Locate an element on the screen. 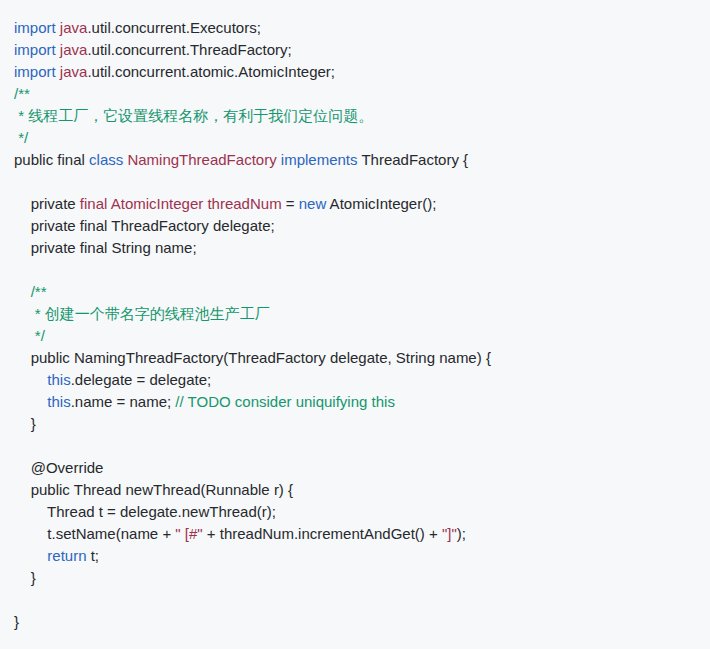  code-line: this.name = name; // TODO consider uniqu… is located at coordinates (355, 402).